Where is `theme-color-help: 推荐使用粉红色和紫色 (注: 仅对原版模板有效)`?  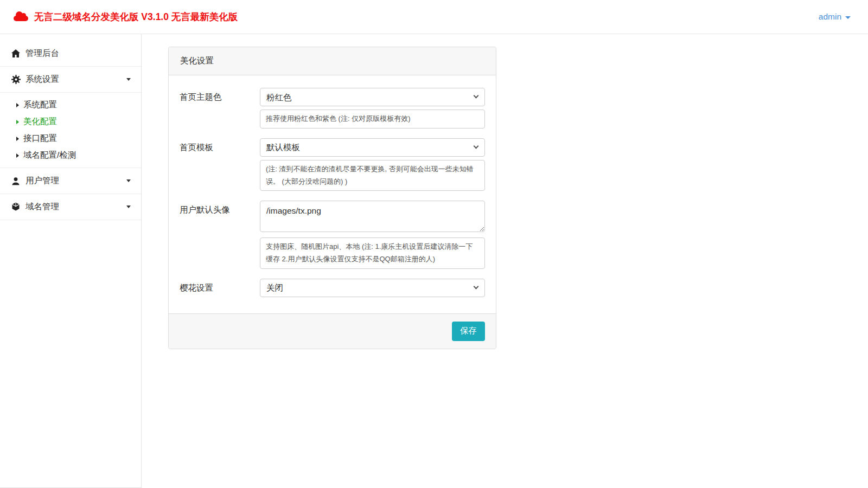 theme-color-help: 推荐使用粉红色和紫色 (注: 仅对原版模板有效) is located at coordinates (372, 119).